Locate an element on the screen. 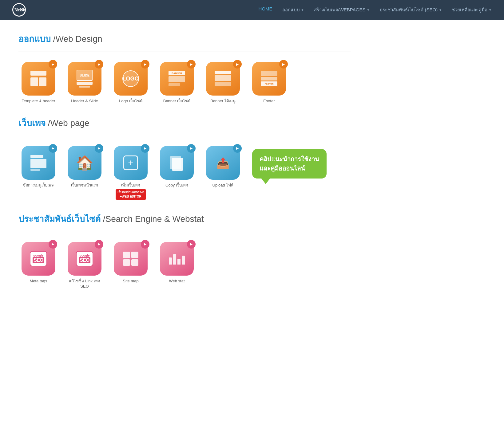  banner-menu-icon-box: ▶ is located at coordinates (223, 79).